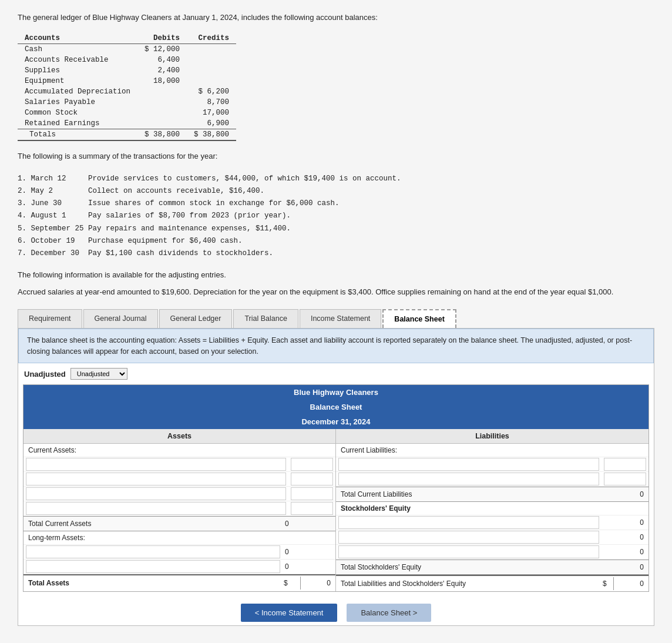  I want to click on intro-paragraph: The general ledger of Blue Highway Clean…, so click(336, 18).